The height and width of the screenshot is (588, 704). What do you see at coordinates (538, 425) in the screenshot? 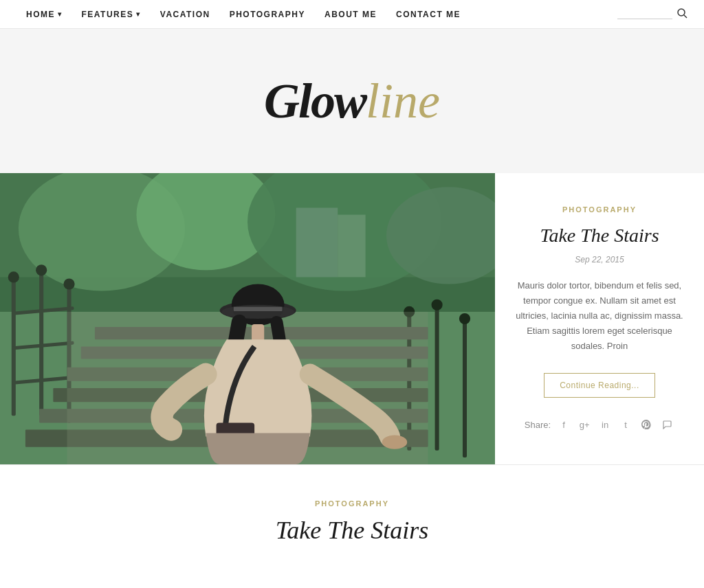
I see `share-label: Share:` at bounding box center [538, 425].